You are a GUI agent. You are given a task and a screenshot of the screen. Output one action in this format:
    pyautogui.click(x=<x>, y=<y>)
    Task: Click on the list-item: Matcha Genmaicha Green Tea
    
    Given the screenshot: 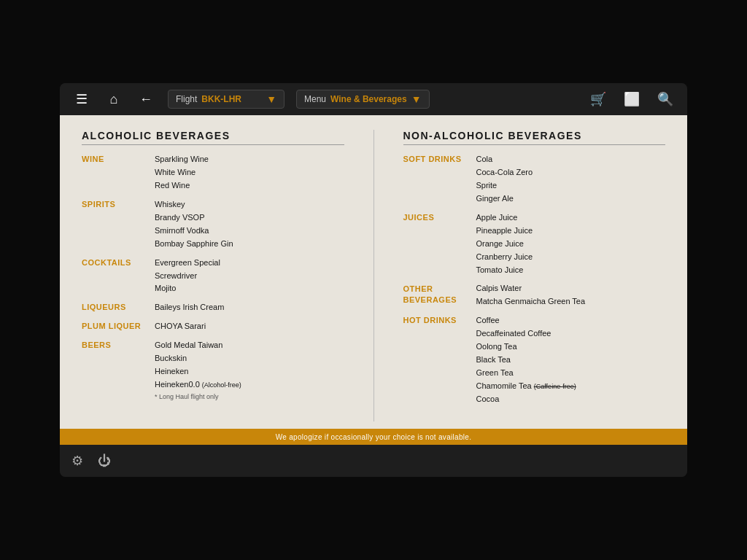 What is the action you would take?
    pyautogui.click(x=531, y=302)
    